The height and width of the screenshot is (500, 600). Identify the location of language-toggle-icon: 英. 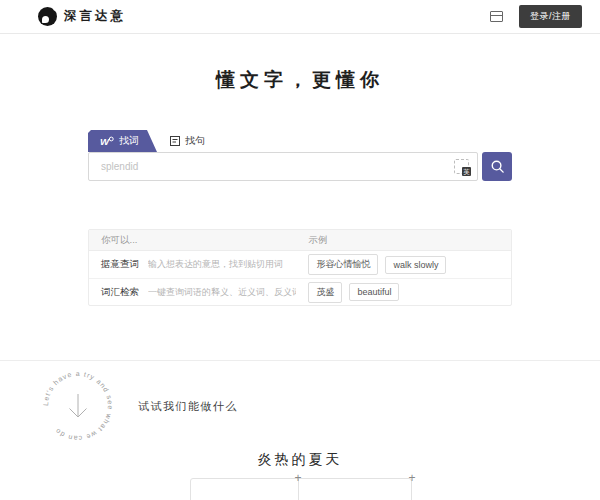
(462, 166).